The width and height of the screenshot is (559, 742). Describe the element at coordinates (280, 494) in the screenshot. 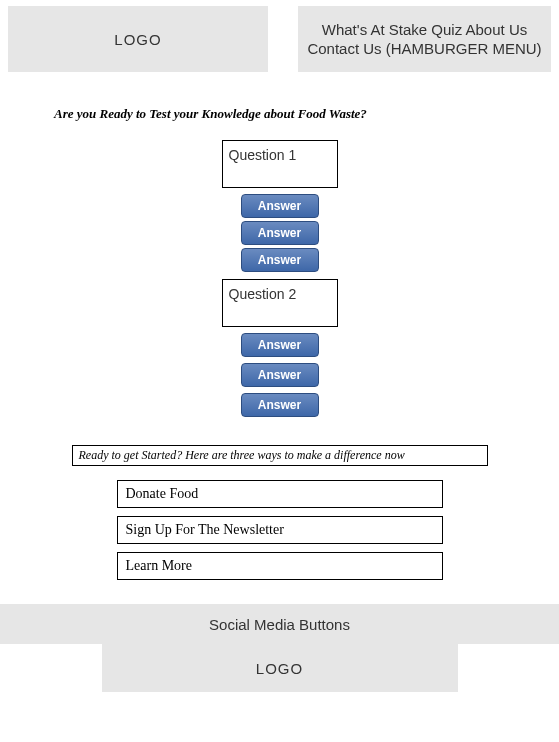

I see `cta-donate: Donate Food` at that location.